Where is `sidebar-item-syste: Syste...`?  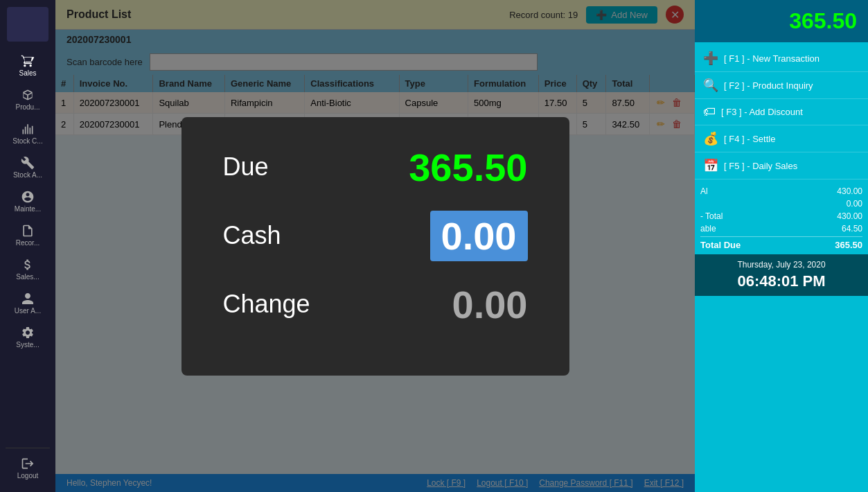 sidebar-item-syste: Syste... is located at coordinates (28, 337).